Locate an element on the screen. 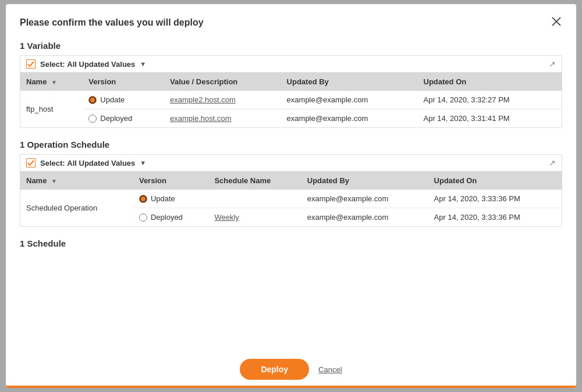 The height and width of the screenshot is (392, 582). ops-updatedon-deployed: Apr 14, 2020, 3:33:36 PM is located at coordinates (495, 218).